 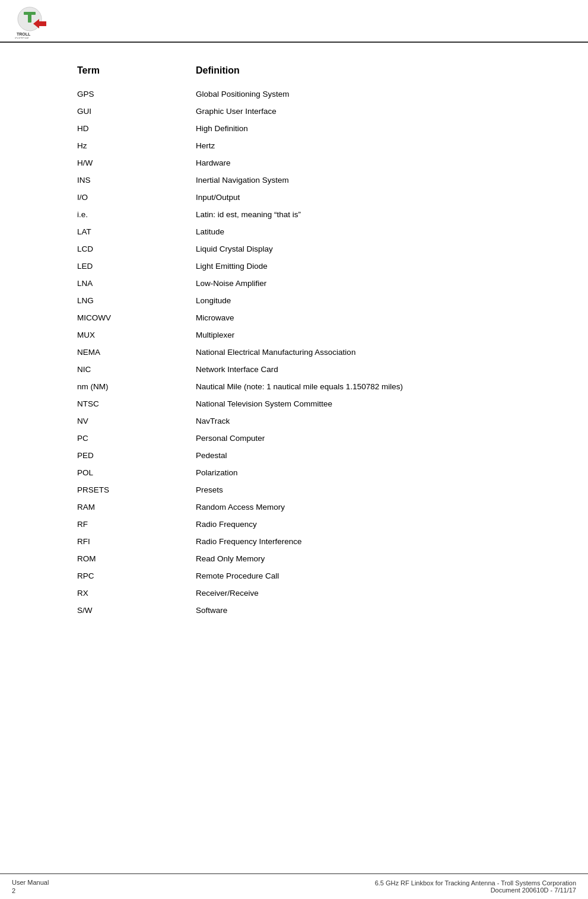 What do you see at coordinates (36, 23) in the screenshot?
I see `troll-systems-logo: TROLL SYSTEMS` at bounding box center [36, 23].